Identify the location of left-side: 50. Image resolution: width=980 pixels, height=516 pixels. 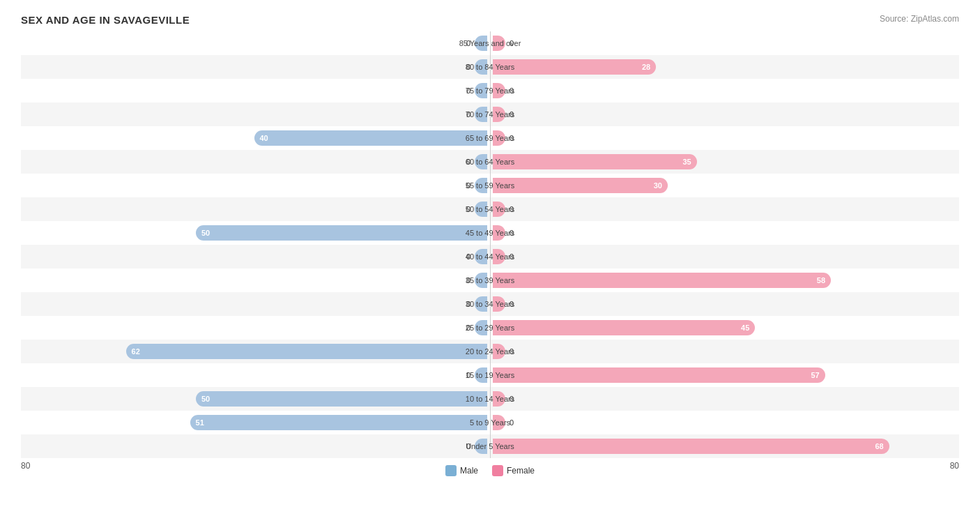
(255, 399).